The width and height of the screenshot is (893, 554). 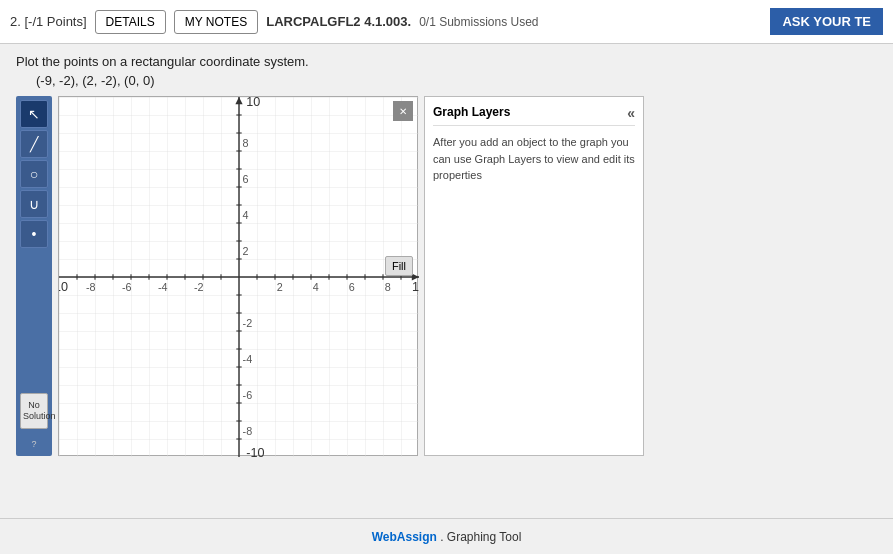 I want to click on graph-layers-collapse-button: «, so click(x=631, y=113).